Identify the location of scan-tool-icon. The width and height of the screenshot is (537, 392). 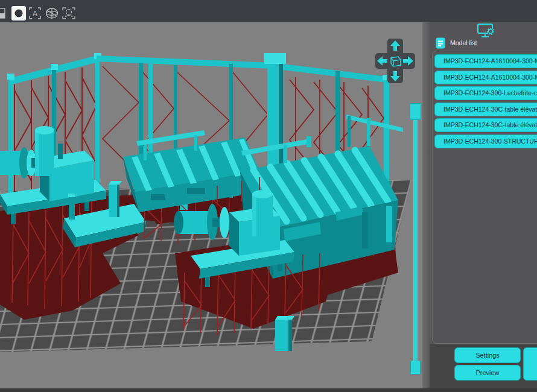
(69, 13).